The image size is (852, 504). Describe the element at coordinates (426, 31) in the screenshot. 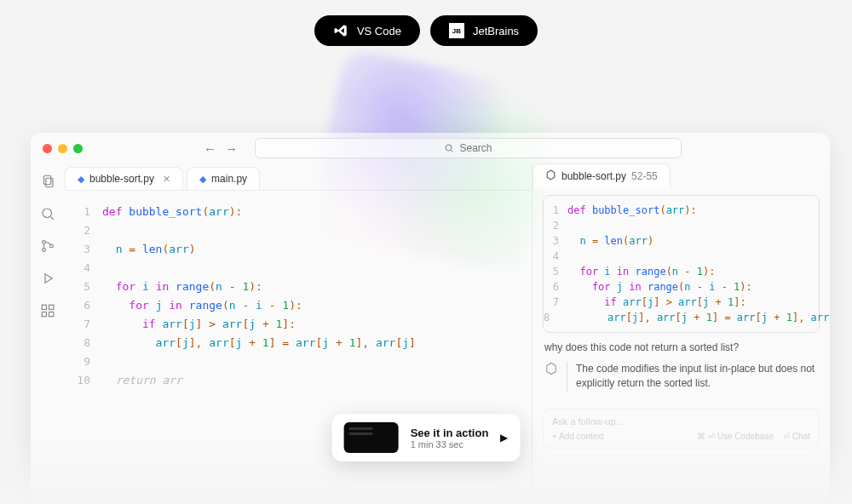

I see `ide-buttons-row: VS Code JB JetBrains` at that location.